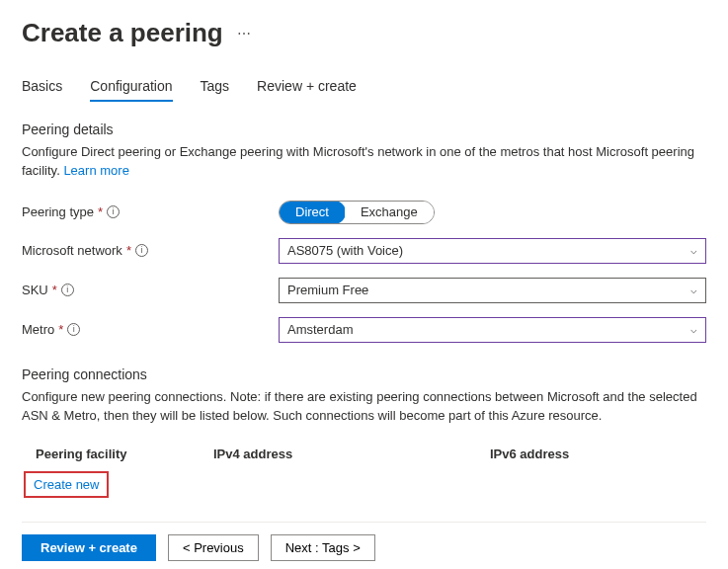  I want to click on column-ipv4-address: IPv4 address, so click(352, 454).